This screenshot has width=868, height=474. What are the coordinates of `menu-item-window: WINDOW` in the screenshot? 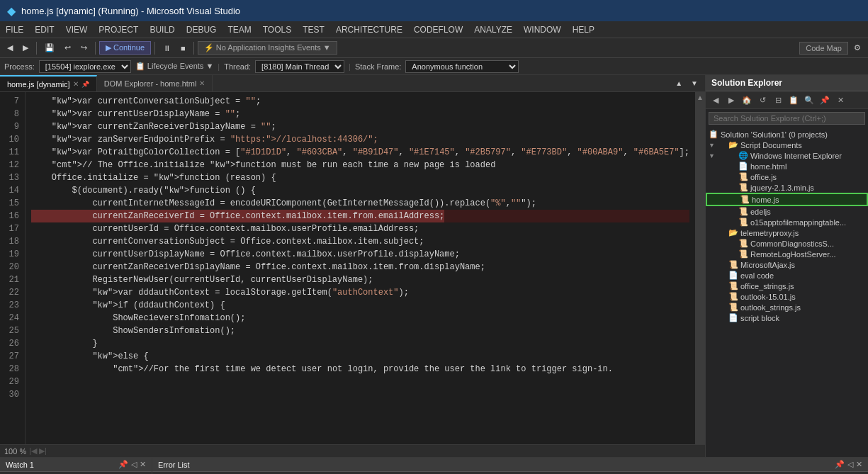 It's located at (543, 30).